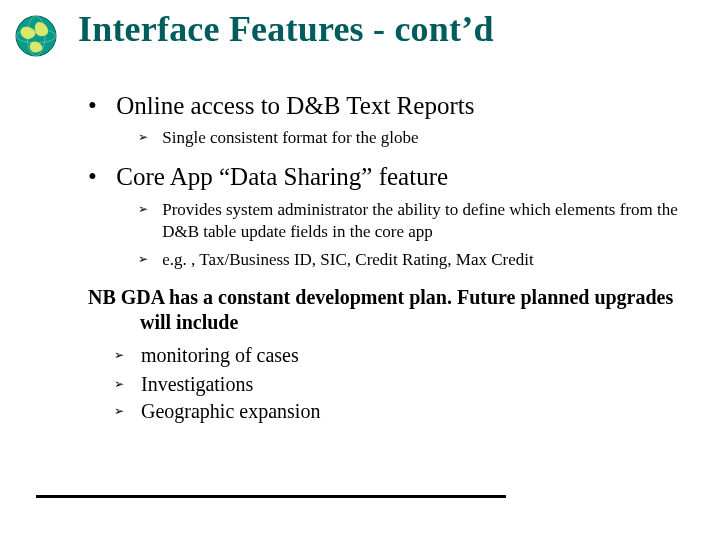 The width and height of the screenshot is (720, 540). I want to click on bullet-text: Single consistent format for the globe, so click(432, 138).